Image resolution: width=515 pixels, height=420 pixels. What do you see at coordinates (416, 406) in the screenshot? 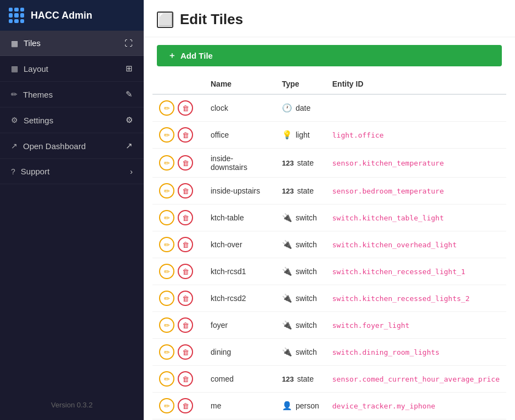
I see `entity-id: device_tracker.my_iphone` at bounding box center [416, 406].